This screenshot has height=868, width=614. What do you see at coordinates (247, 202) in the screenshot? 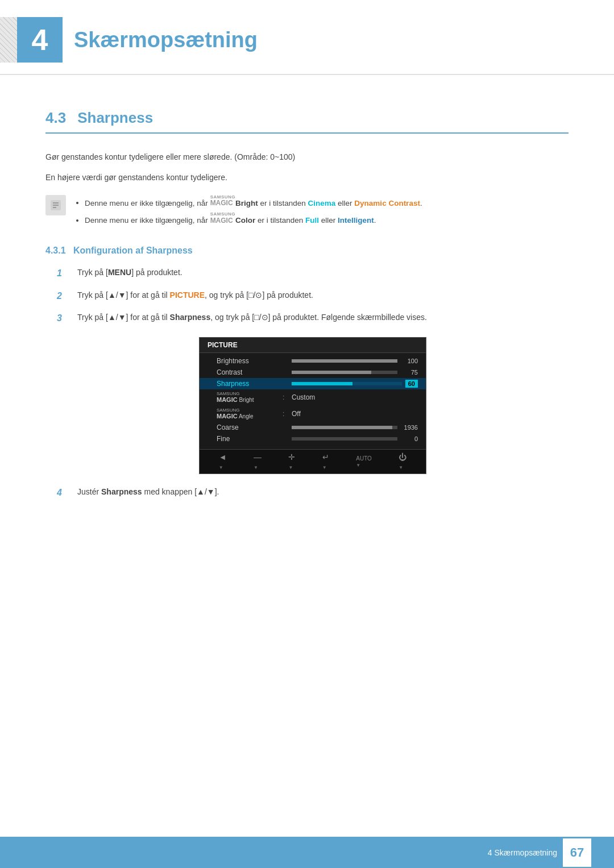
I see `note1-product: Bright` at bounding box center [247, 202].